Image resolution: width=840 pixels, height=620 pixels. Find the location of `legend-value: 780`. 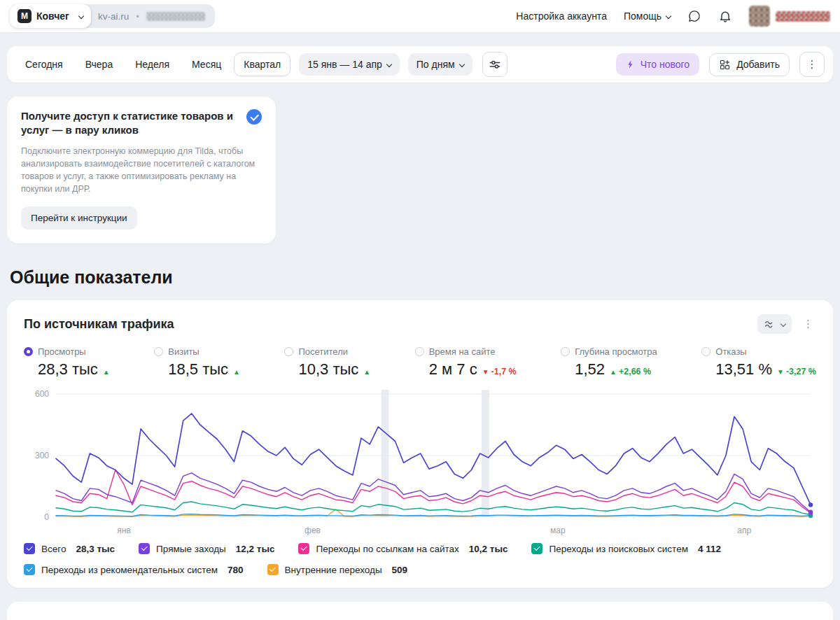

legend-value: 780 is located at coordinates (235, 570).